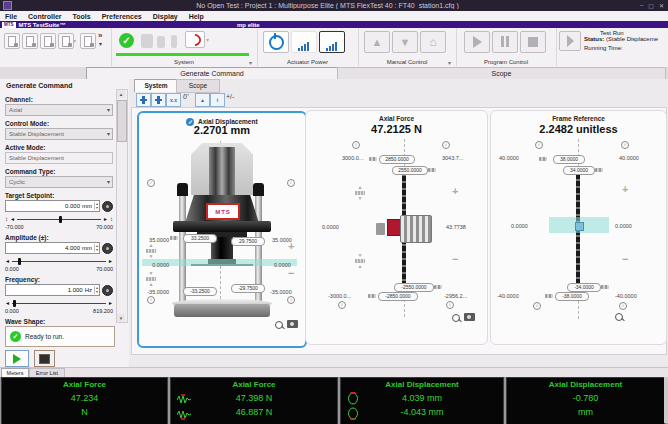 This screenshot has height=424, width=668. Describe the element at coordinates (6, 219) in the screenshot. I see `jog-min-icon: ↕` at that location.